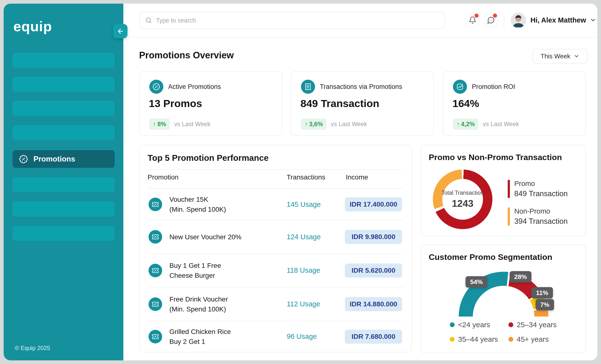 The width and height of the screenshot is (601, 364). Describe the element at coordinates (556, 56) in the screenshot. I see `period-label: This Week` at that location.